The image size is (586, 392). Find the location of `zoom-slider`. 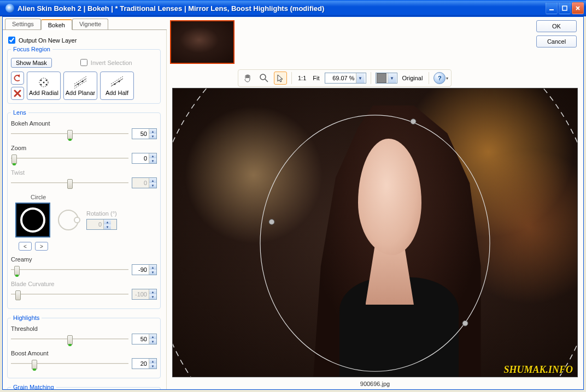

zoom-slider is located at coordinates (70, 158).